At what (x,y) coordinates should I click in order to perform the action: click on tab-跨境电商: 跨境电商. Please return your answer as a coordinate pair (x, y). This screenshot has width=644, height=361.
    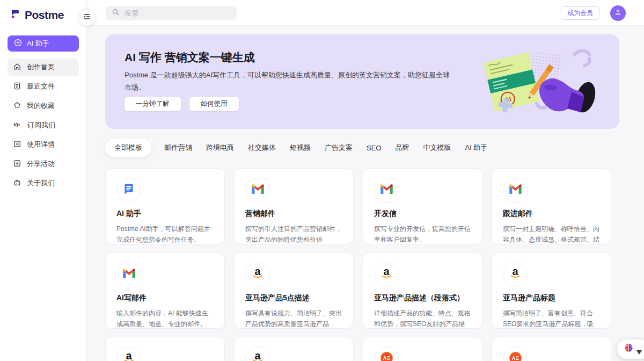
    Looking at the image, I should click on (220, 148).